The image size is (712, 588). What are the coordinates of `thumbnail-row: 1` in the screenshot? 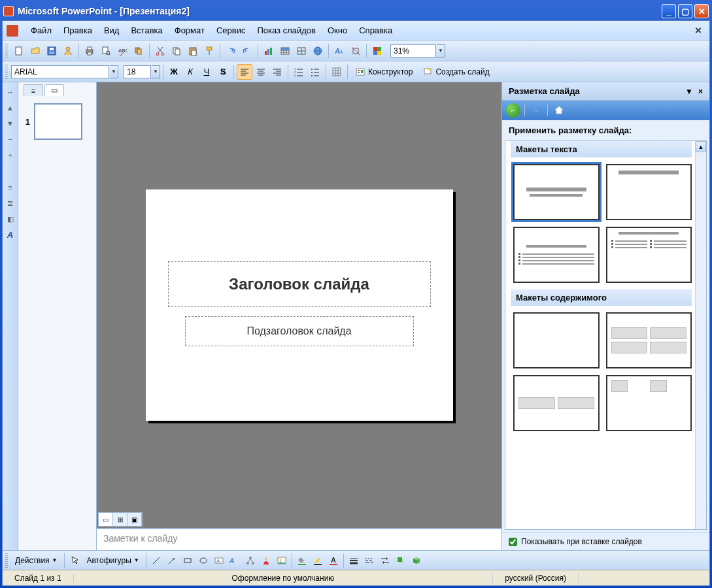 It's located at (58, 122).